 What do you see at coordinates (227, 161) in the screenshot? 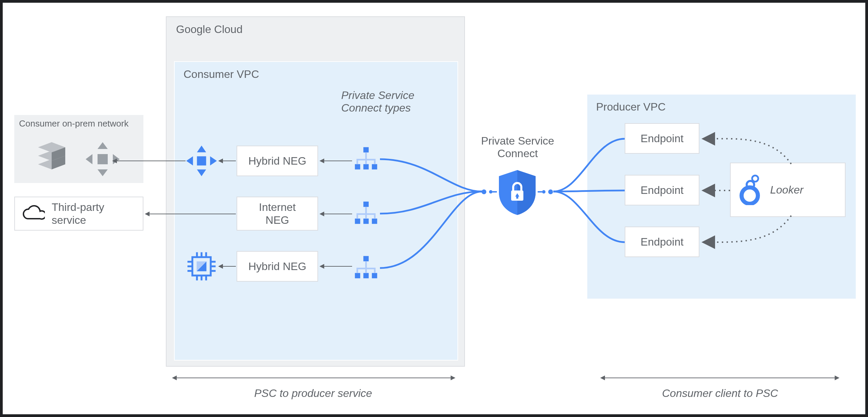
I see `arrow-neg1-to-netarrows` at bounding box center [227, 161].